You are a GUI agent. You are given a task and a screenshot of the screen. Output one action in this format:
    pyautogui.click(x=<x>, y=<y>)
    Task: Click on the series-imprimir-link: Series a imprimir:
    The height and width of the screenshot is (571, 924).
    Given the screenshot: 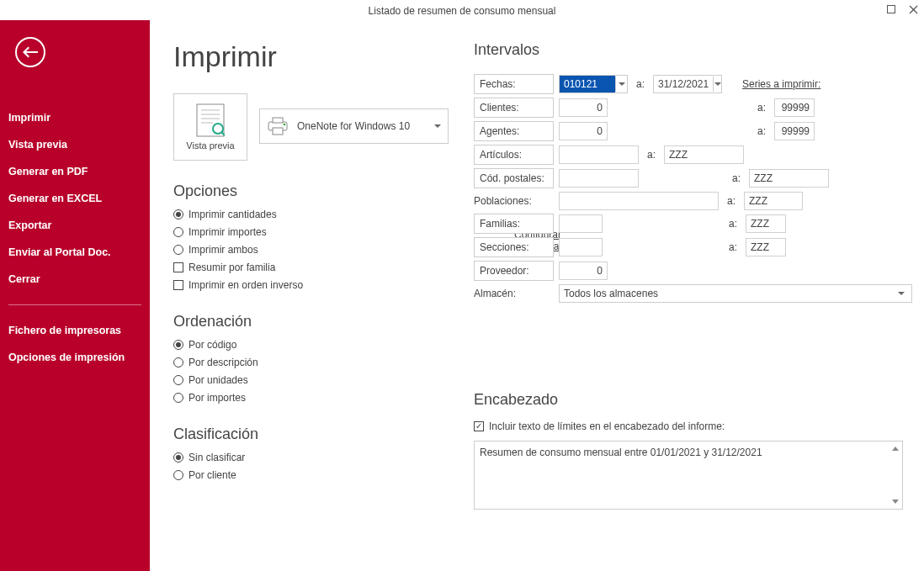 What is the action you would take?
    pyautogui.click(x=781, y=84)
    